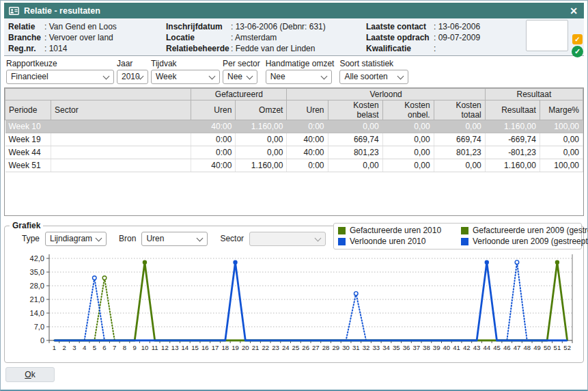 This screenshot has height=391, width=588. Describe the element at coordinates (341, 231) in the screenshot. I see `legend-swatch-green` at that location.